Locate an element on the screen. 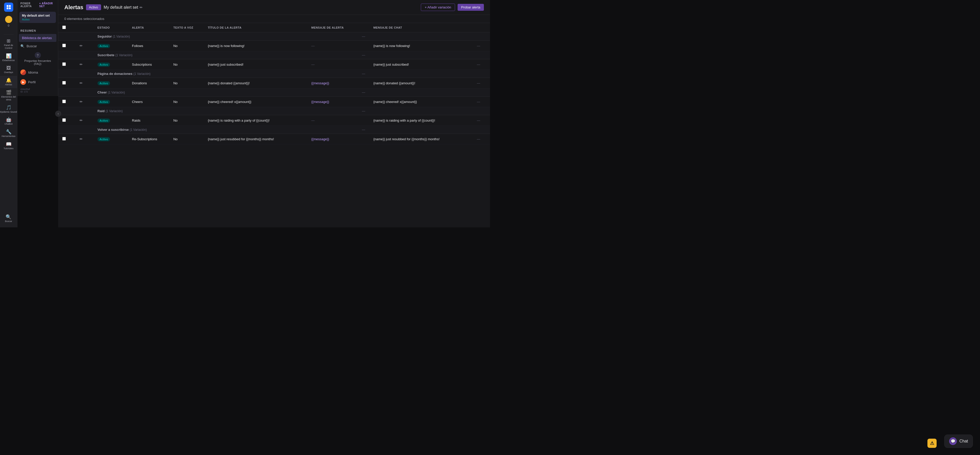  table-row: ✏ Activo Follows No {name}} is now follo… is located at coordinates (274, 46).